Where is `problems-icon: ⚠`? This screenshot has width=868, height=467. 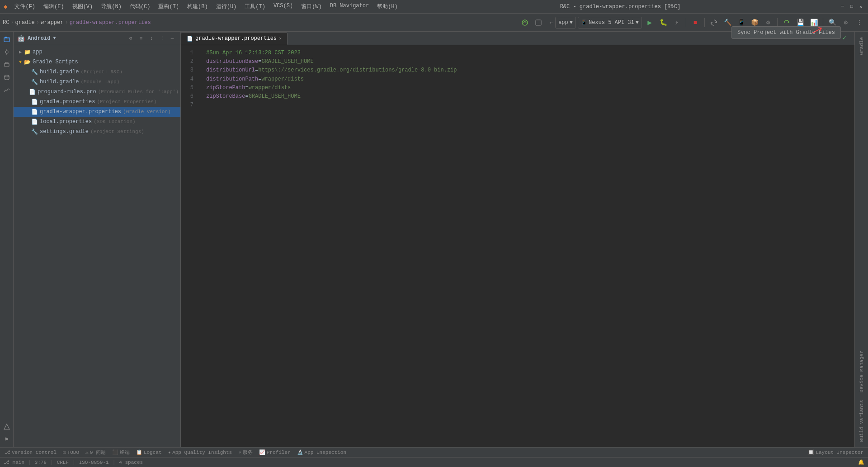
problems-icon: ⚠ is located at coordinates (87, 453).